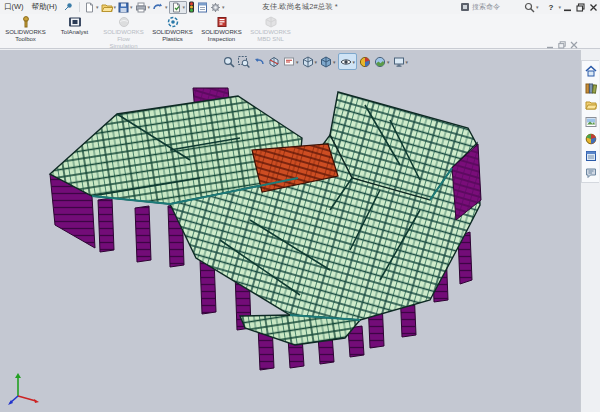 This screenshot has height=412, width=600. What do you see at coordinates (68, 8) in the screenshot?
I see `pin-icon` at bounding box center [68, 8].